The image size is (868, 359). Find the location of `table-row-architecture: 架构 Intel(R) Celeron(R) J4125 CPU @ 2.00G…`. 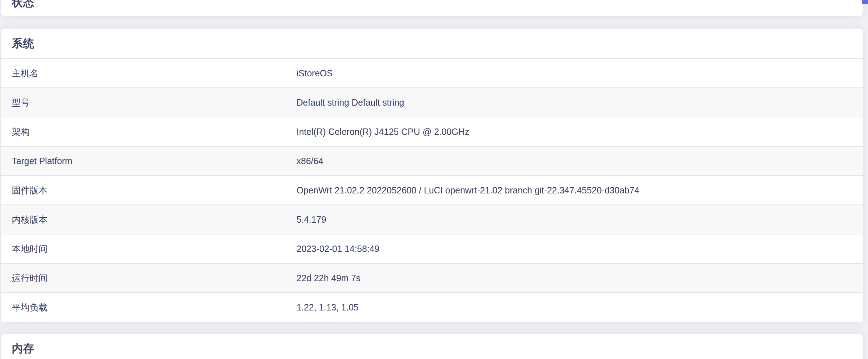

table-row-architecture: 架构 Intel(R) Celeron(R) J4125 CPU @ 2.00G… is located at coordinates (432, 131).